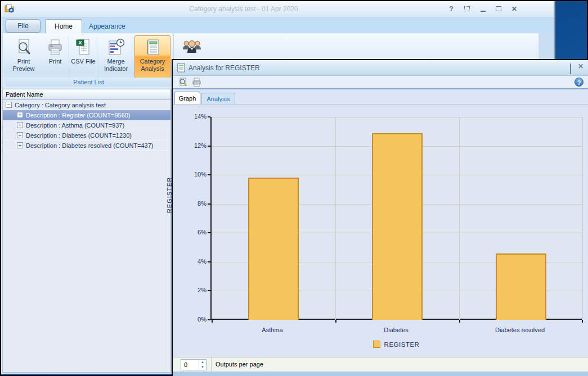 The width and height of the screenshot is (588, 376). I want to click on tree-item-label: Description : Diabetes (COUNT=1230), so click(79, 135).